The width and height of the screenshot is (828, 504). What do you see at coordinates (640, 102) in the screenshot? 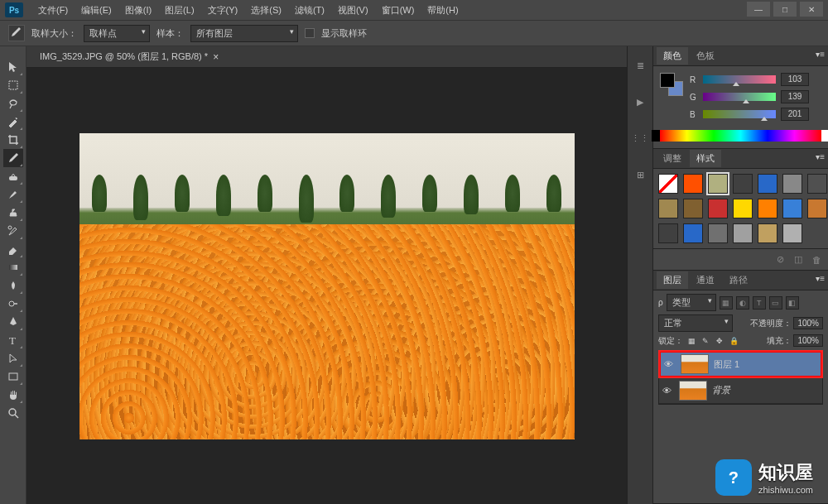
I see `actions-panel-icon: ▶` at bounding box center [640, 102].